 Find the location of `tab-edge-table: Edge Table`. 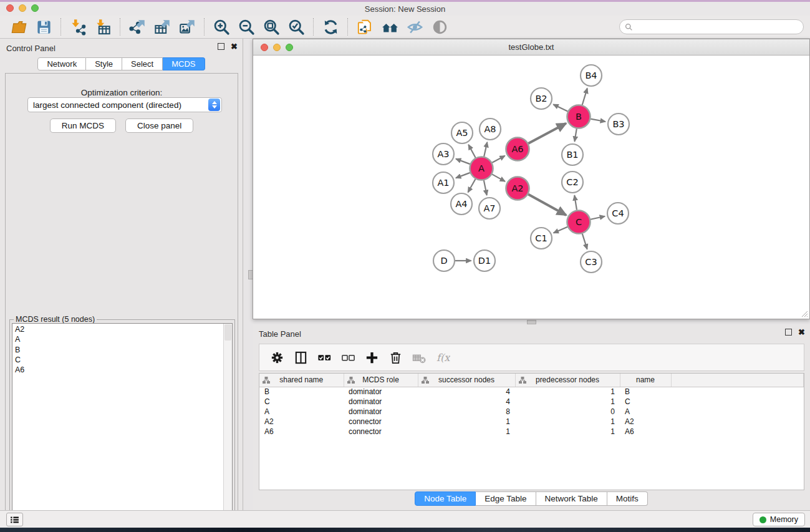

tab-edge-table: Edge Table is located at coordinates (506, 499).